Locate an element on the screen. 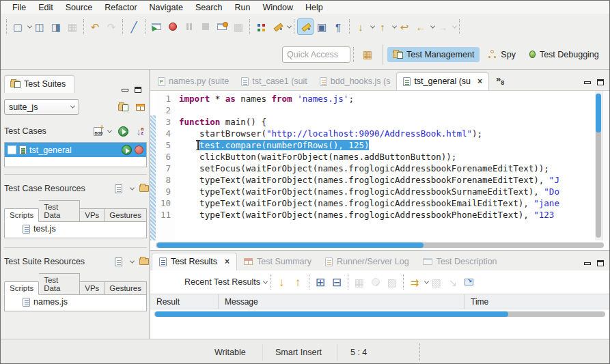 Image resolution: width=610 pixels, height=364 pixels. editor-vertical-scrollbar is located at coordinates (598, 165).